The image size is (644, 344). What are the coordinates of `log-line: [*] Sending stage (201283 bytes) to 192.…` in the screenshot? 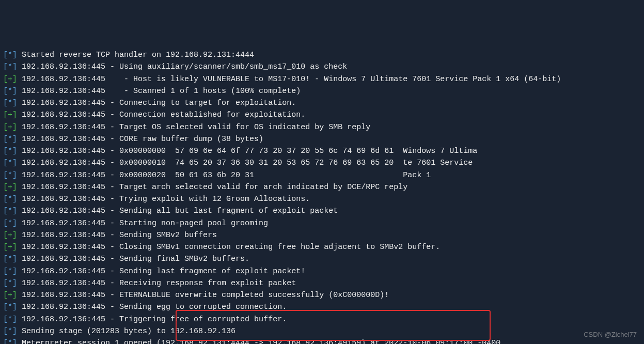 It's located at (322, 332).